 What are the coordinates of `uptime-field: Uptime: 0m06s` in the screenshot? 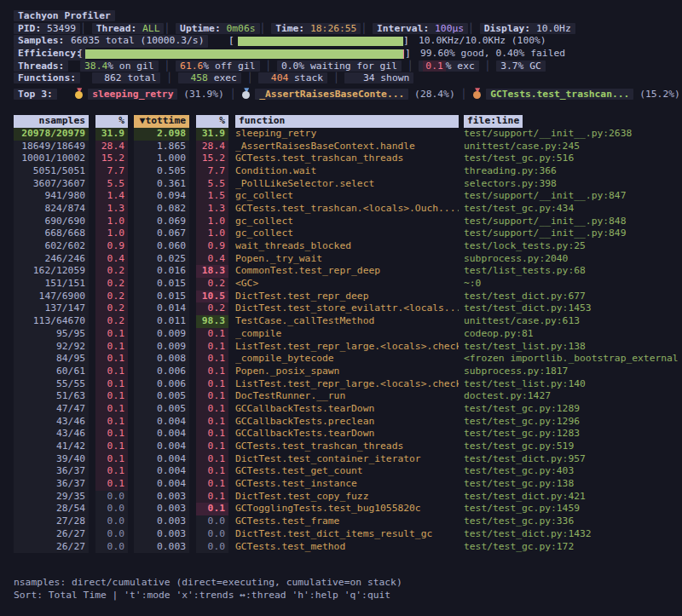 It's located at (217, 29).